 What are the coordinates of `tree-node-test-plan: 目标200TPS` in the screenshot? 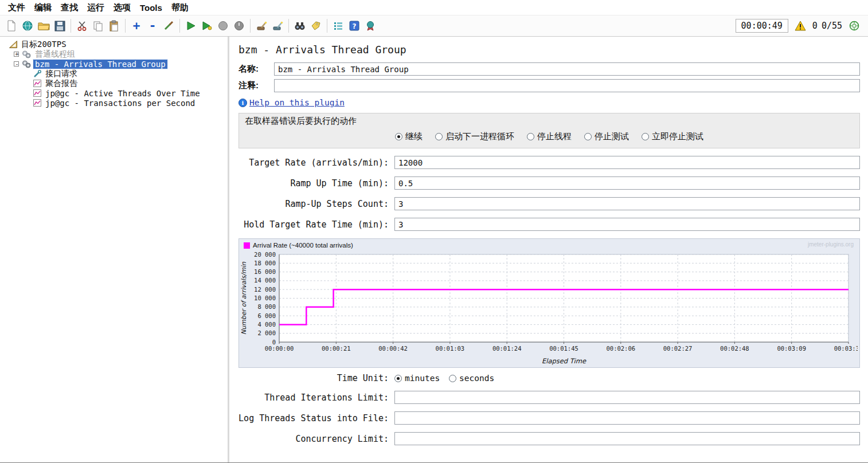 It's located at (114, 45).